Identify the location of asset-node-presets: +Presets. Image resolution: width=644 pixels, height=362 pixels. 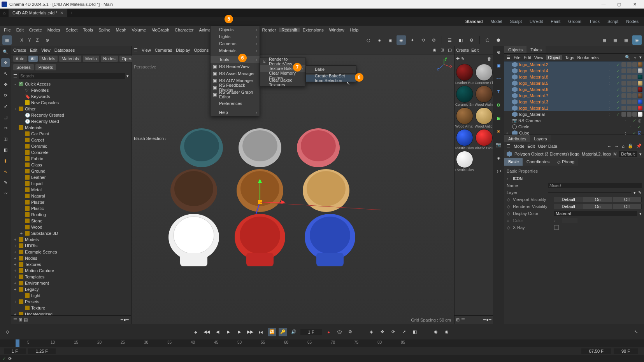
(71, 302).